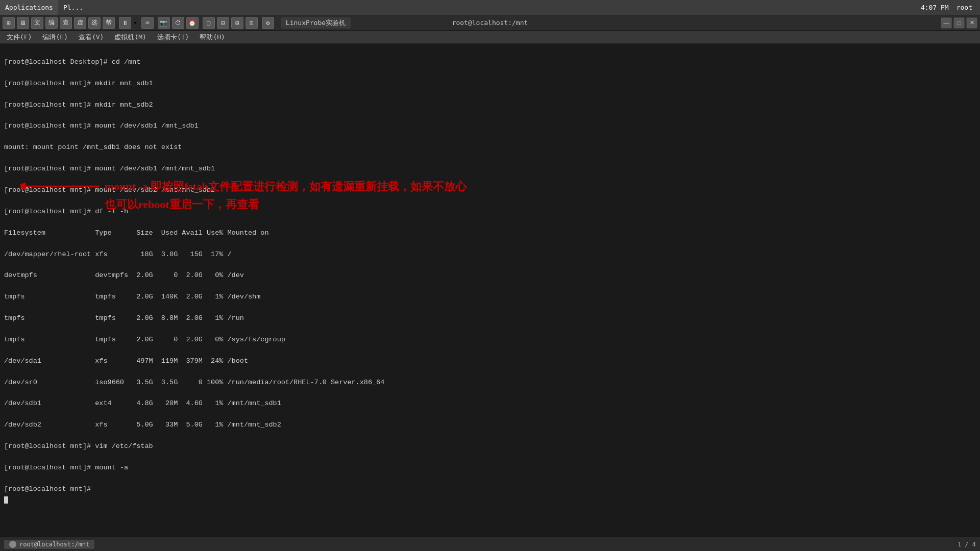 Image resolution: width=980 pixels, height=551 pixels. Describe the element at coordinates (91, 37) in the screenshot. I see `menu-view: 查看(V)` at that location.